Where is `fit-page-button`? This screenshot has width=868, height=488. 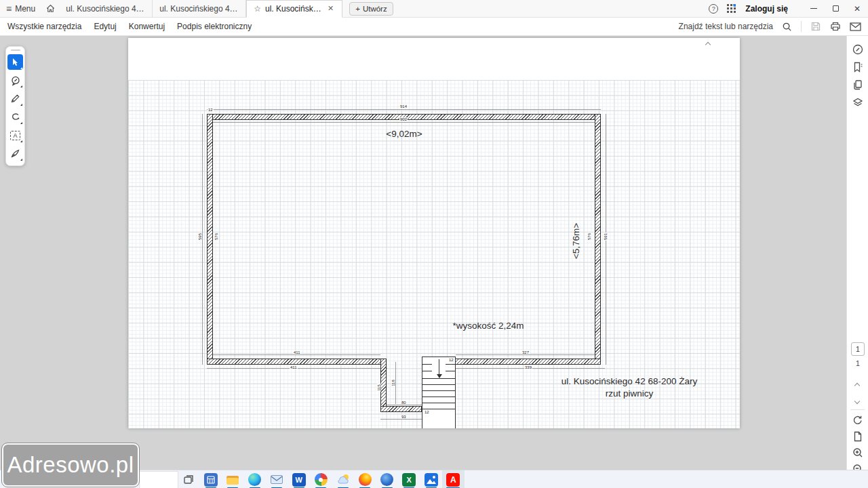 fit-page-button is located at coordinates (858, 436).